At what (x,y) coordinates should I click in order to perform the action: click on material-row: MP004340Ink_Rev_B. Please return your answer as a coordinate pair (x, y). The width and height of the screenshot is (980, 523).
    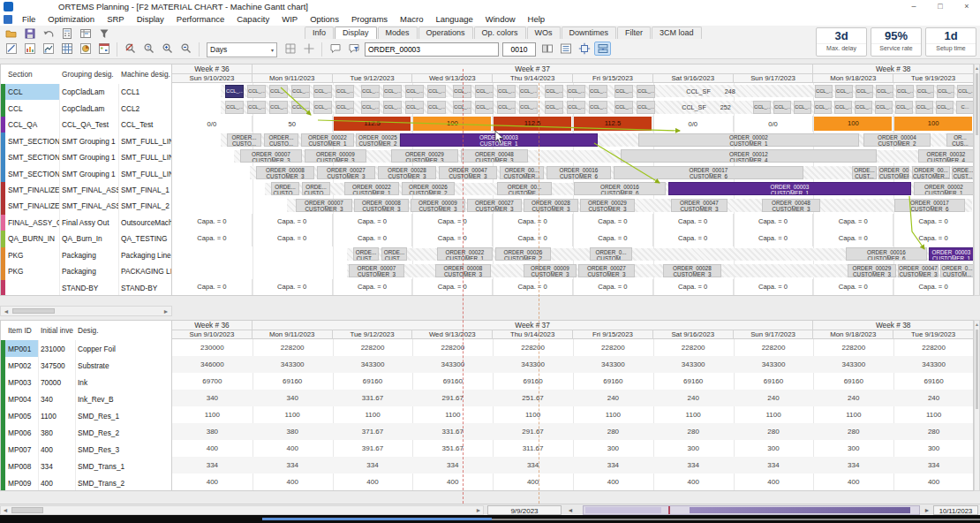
    Looking at the image, I should click on (87, 399).